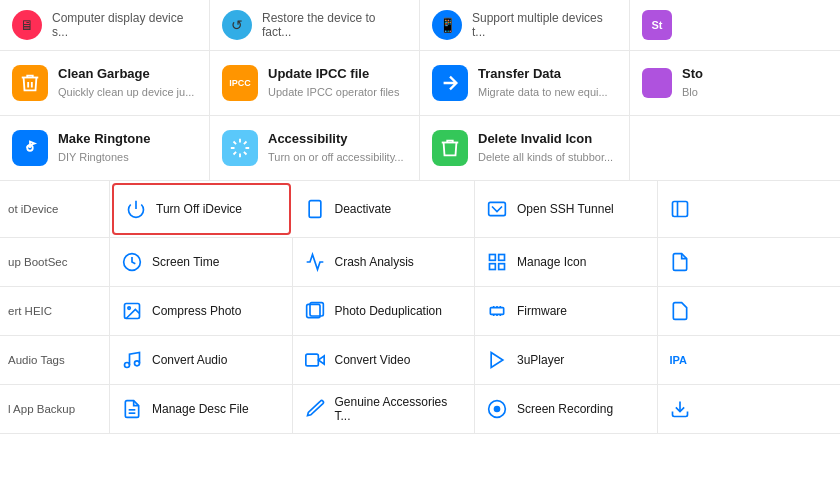 Image resolution: width=840 pixels, height=500 pixels. Describe the element at coordinates (679, 360) in the screenshot. I see `ipa-badge: IPA` at that location.